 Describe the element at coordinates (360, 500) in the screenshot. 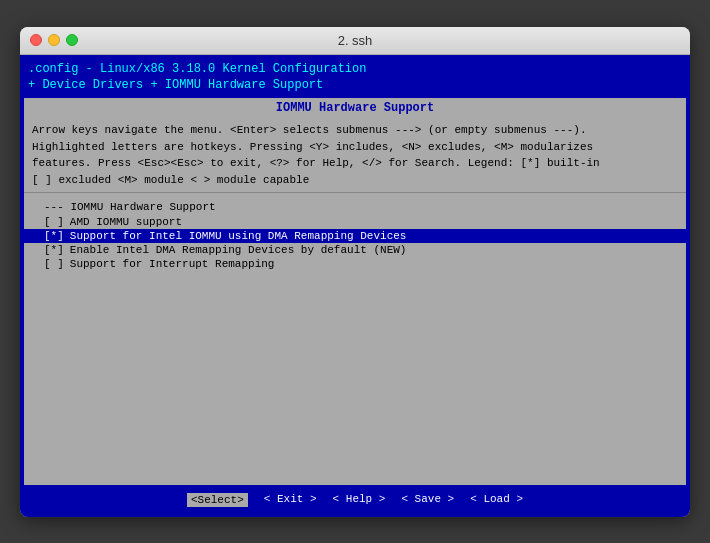

I see `help-button: < Help >` at that location.